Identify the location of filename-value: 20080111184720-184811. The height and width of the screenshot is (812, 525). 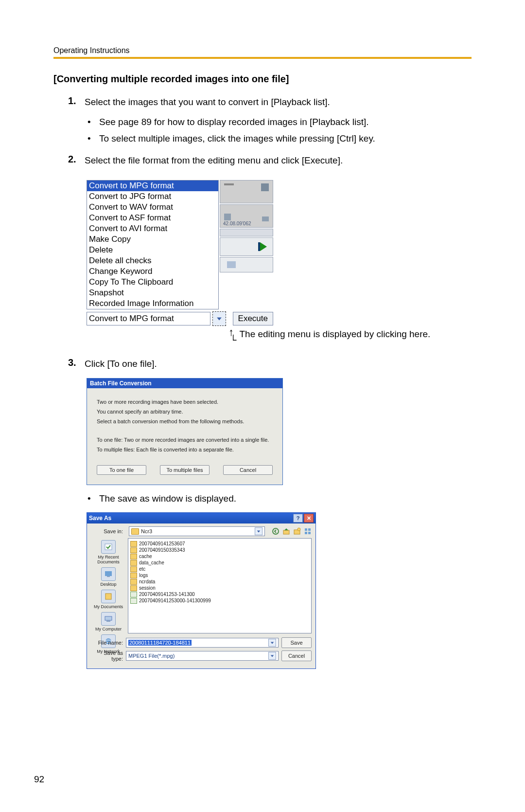
(160, 643).